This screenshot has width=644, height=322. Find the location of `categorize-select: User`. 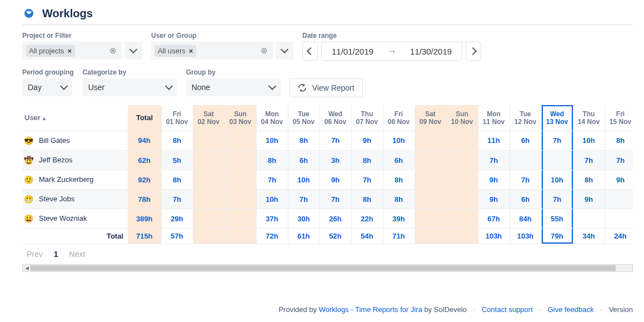

categorize-select: User is located at coordinates (130, 87).